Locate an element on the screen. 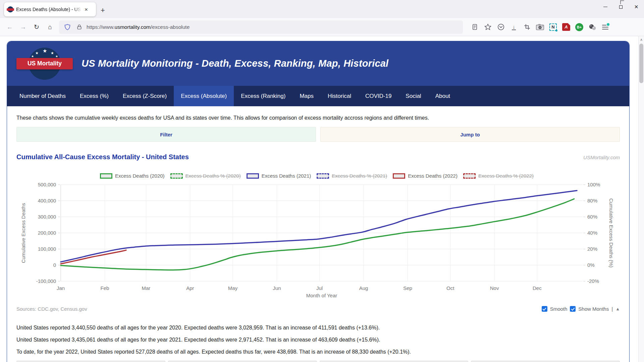  filter-button: Filter is located at coordinates (166, 134).